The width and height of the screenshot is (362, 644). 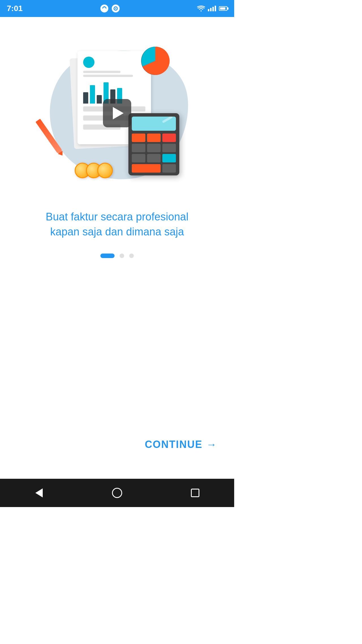 What do you see at coordinates (201, 8) in the screenshot?
I see `wifi-icon` at bounding box center [201, 8].